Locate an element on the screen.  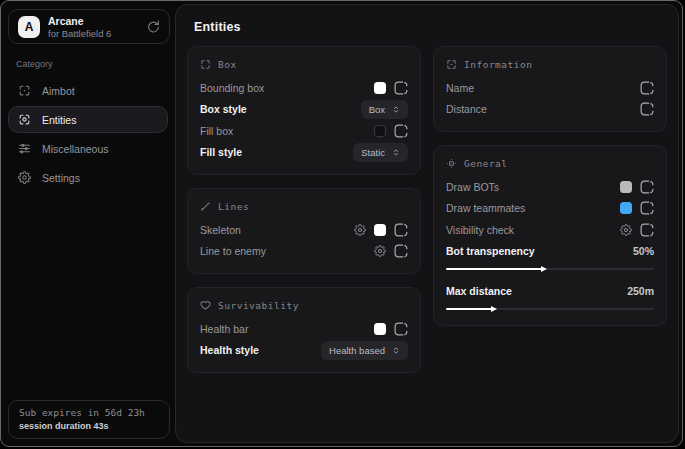
box-frame-icon is located at coordinates (206, 64).